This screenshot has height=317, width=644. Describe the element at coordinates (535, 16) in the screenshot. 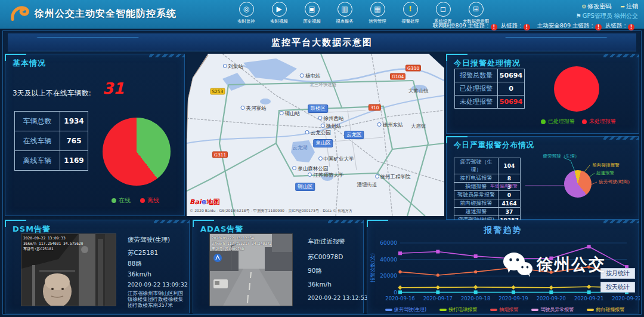

I see `current-user: ⚑GPS管理员 徐州公交` at that location.